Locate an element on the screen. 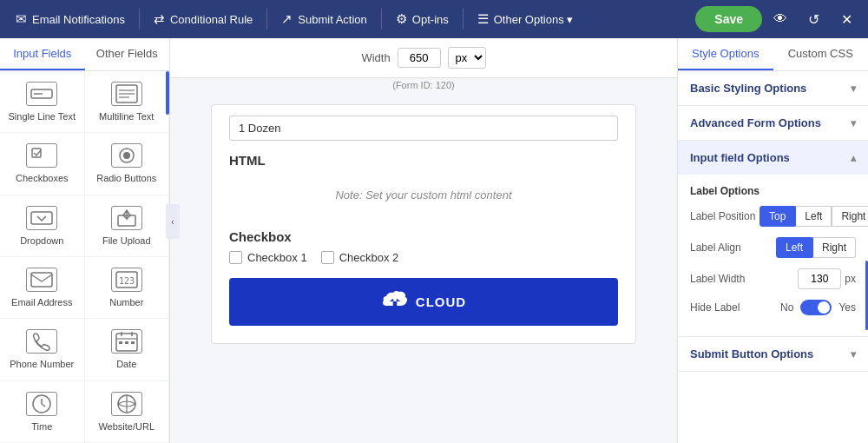 This screenshot has width=868, height=443. preview-button: 👁 is located at coordinates (780, 19).